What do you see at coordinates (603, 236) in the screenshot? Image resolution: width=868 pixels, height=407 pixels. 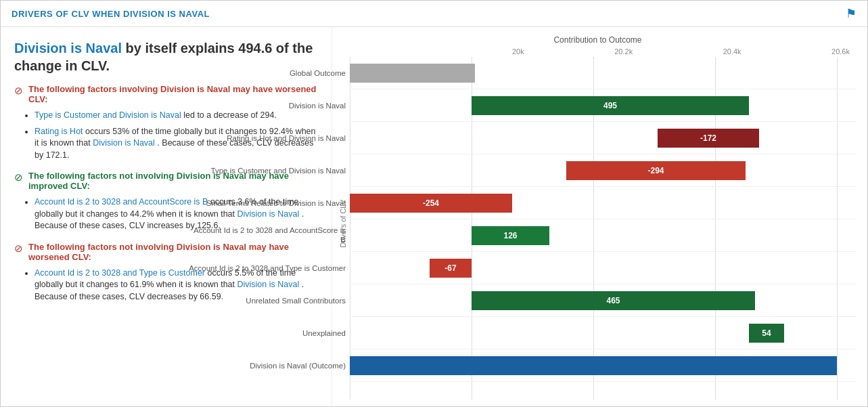 I see `bar-row-5: Account Id is 2 to 3028 and AccountScore…` at bounding box center [603, 236].